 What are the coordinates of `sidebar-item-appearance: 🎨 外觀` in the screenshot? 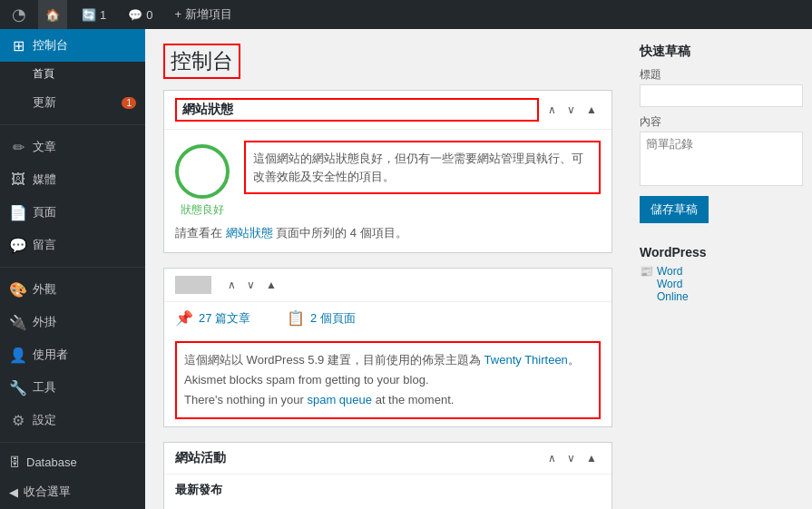 It's located at (73, 289).